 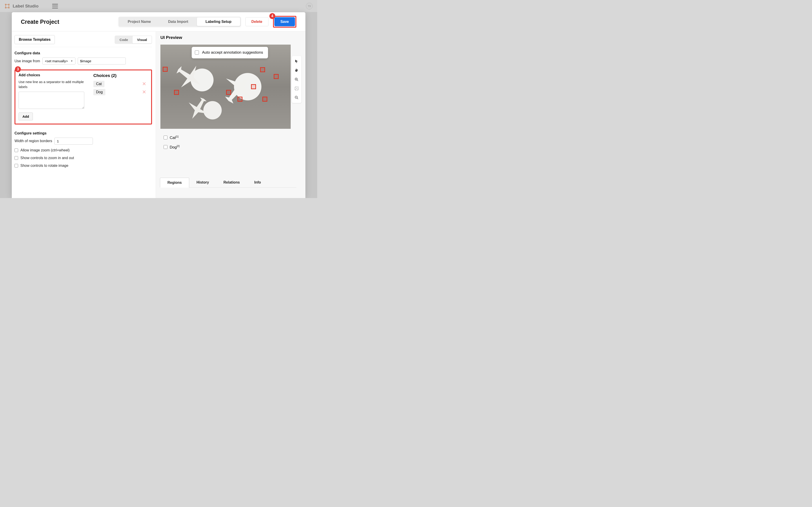 What do you see at coordinates (26, 116) in the screenshot?
I see `add-choice-button: Add` at bounding box center [26, 116].